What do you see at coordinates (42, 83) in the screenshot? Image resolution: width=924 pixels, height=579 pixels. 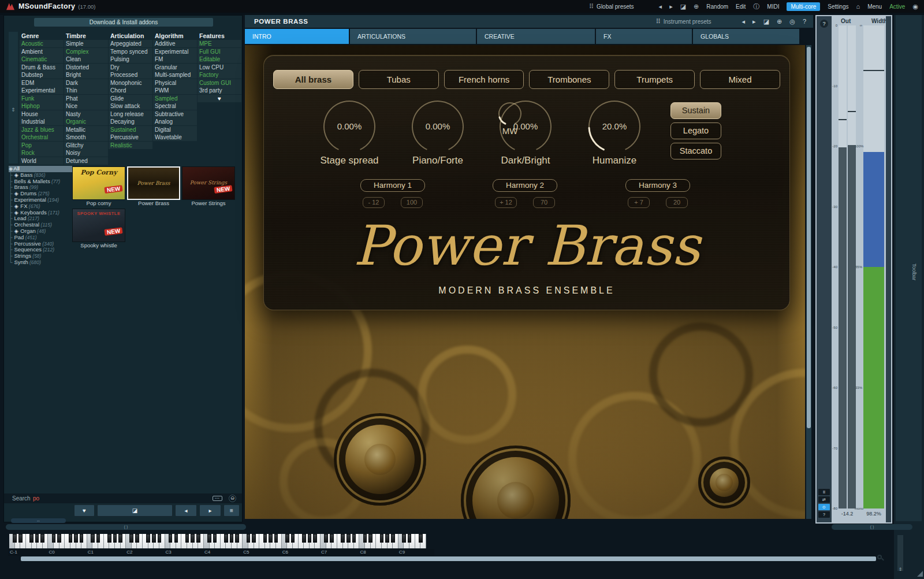 I see `filter-item-edm: EDM` at bounding box center [42, 83].